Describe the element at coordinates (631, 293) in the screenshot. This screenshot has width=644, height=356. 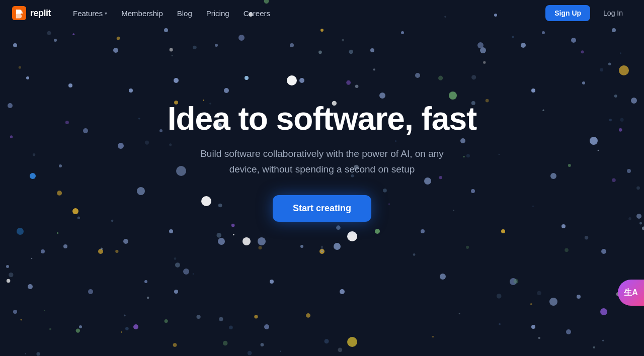
I see `ai-badge: 生A` at that location.